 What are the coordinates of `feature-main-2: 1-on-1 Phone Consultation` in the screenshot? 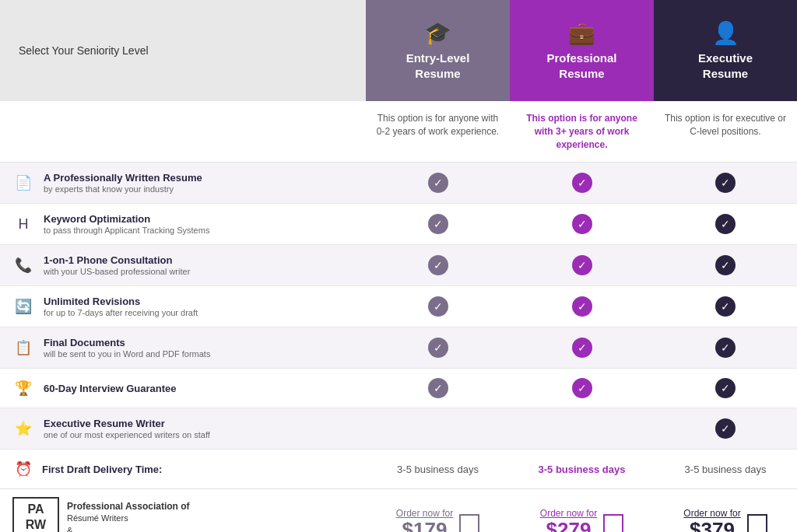 It's located at (117, 260).